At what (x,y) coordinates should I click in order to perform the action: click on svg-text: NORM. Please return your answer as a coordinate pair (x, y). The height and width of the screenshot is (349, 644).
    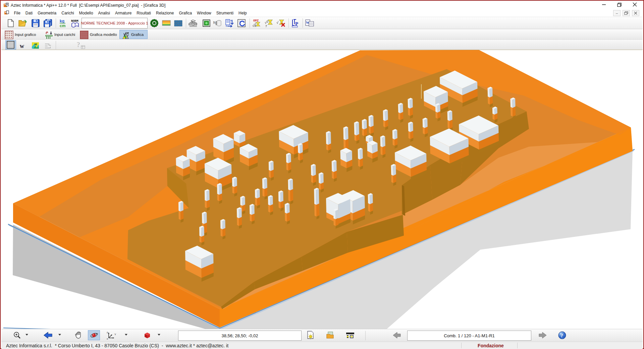
    Looking at the image, I should click on (75, 21).